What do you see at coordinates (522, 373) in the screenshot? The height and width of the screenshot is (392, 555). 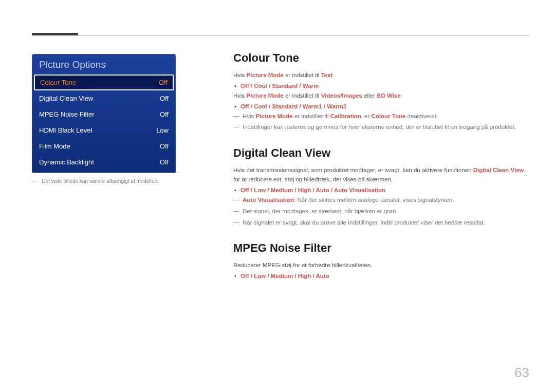 I see `page-number: 63` at bounding box center [522, 373].